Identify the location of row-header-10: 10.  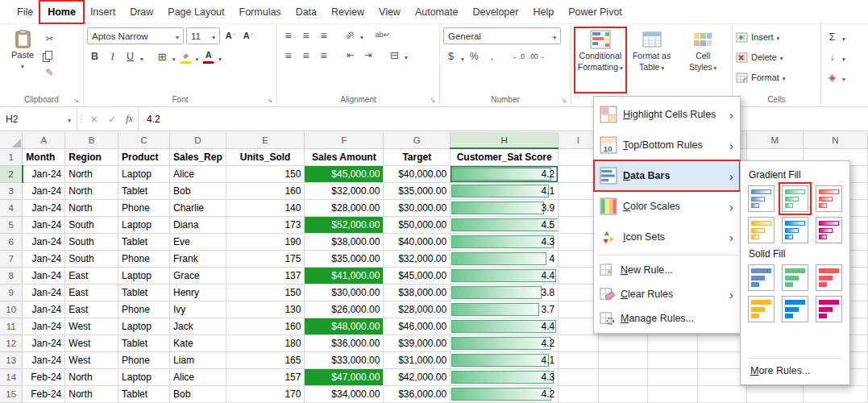
(11, 310).